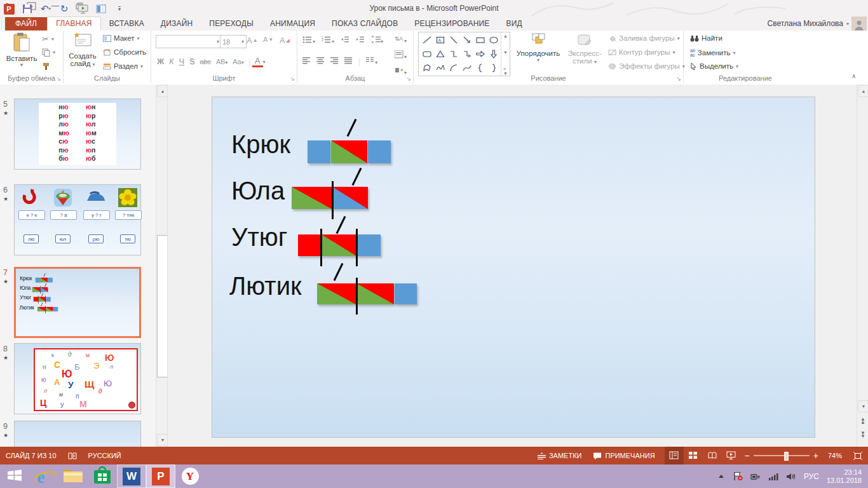 Image resolution: width=868 pixels, height=488 pixels. What do you see at coordinates (123, 66) in the screenshot?
I see `section-button: Раздел▾` at bounding box center [123, 66].